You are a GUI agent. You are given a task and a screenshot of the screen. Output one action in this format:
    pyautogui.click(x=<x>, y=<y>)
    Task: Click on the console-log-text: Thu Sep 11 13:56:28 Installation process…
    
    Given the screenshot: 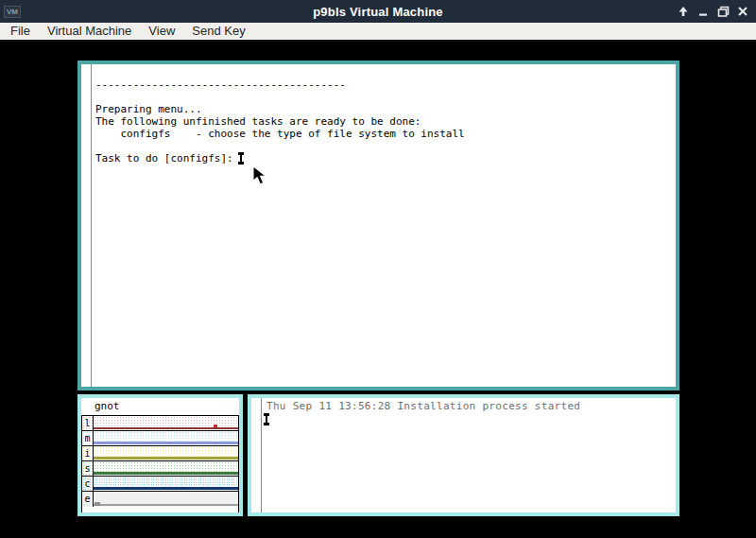 What is the action you would take?
    pyautogui.click(x=423, y=407)
    